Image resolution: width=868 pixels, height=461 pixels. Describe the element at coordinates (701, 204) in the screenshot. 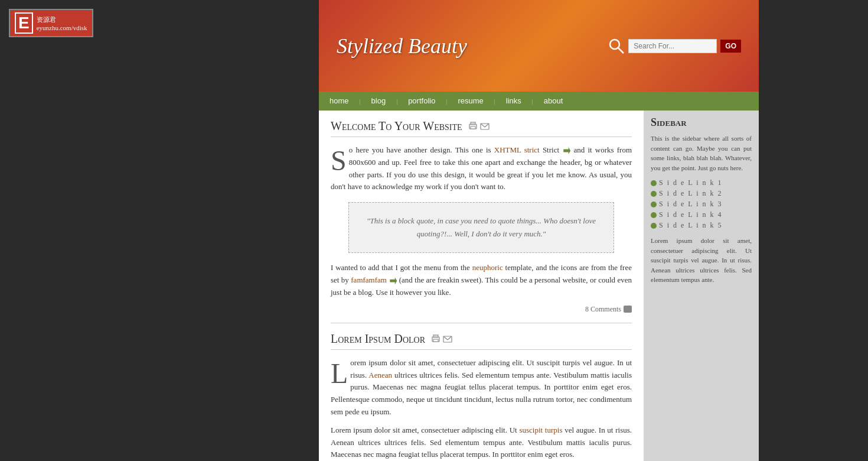

I see `sidebar-links-list: S i d e L i n k 1 S i d e L i n k 2 S i …` at that location.